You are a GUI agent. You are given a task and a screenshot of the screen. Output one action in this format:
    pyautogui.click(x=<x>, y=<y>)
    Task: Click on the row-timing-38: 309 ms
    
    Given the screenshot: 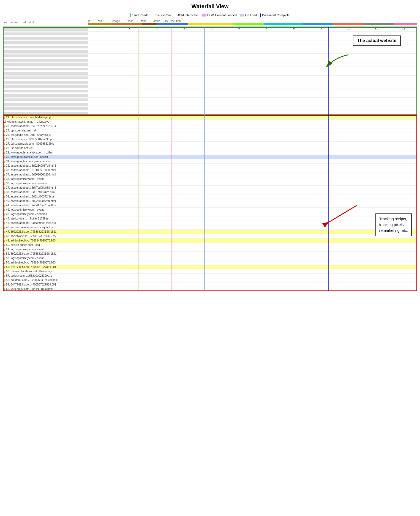 What is the action you would take?
    pyautogui.click(x=253, y=192)
    